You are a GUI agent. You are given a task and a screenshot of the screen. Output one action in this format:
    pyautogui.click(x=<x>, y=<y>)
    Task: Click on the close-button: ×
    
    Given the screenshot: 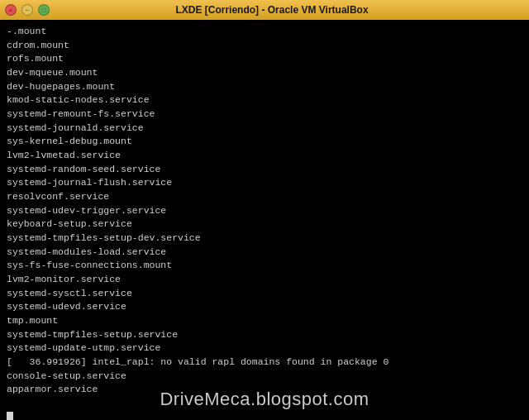 What is the action you would take?
    pyautogui.click(x=11, y=10)
    